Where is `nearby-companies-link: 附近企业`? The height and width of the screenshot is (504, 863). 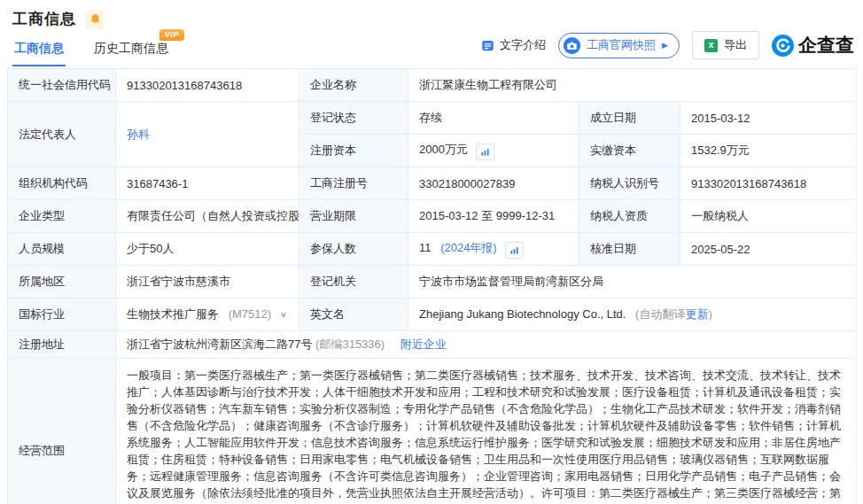
nearby-companies-link: 附近企业 is located at coordinates (424, 344).